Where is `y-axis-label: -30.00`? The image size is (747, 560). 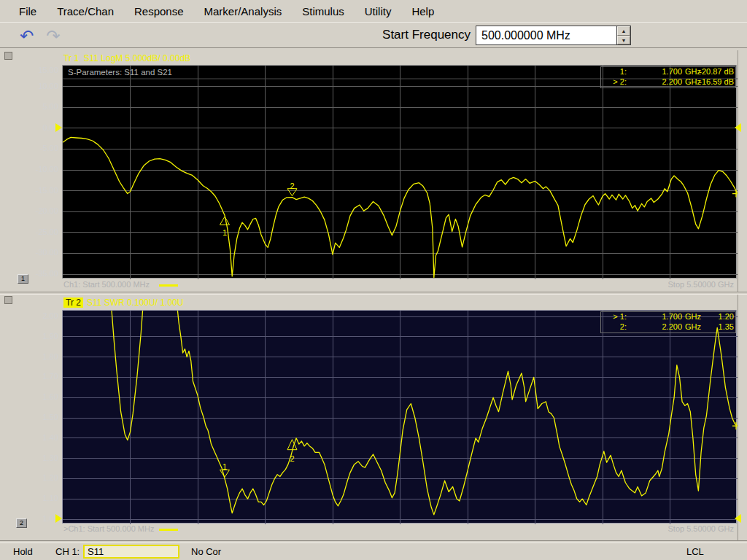
y-axis-label: -30.00 is located at coordinates (36, 252).